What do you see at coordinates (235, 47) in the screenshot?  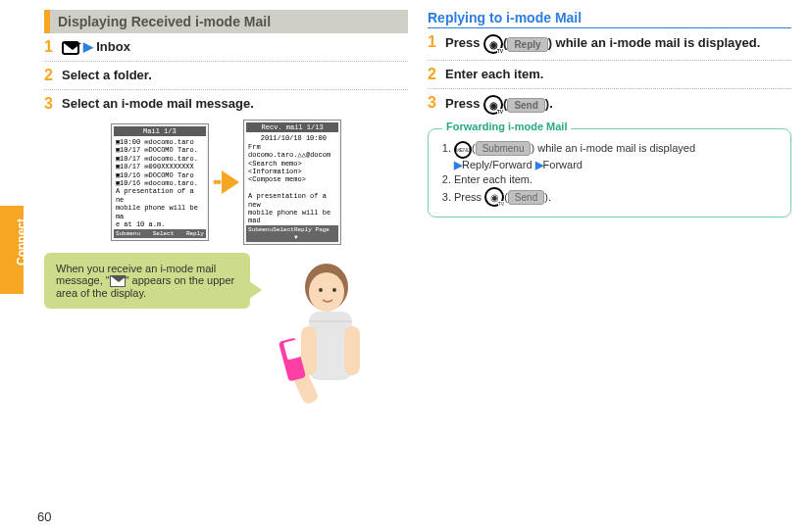 I see `step-1-body: ▶ Inbox` at bounding box center [235, 47].